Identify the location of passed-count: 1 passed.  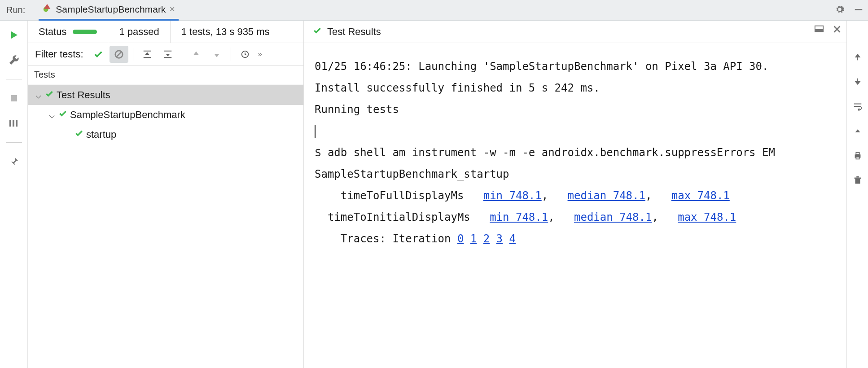
(139, 32).